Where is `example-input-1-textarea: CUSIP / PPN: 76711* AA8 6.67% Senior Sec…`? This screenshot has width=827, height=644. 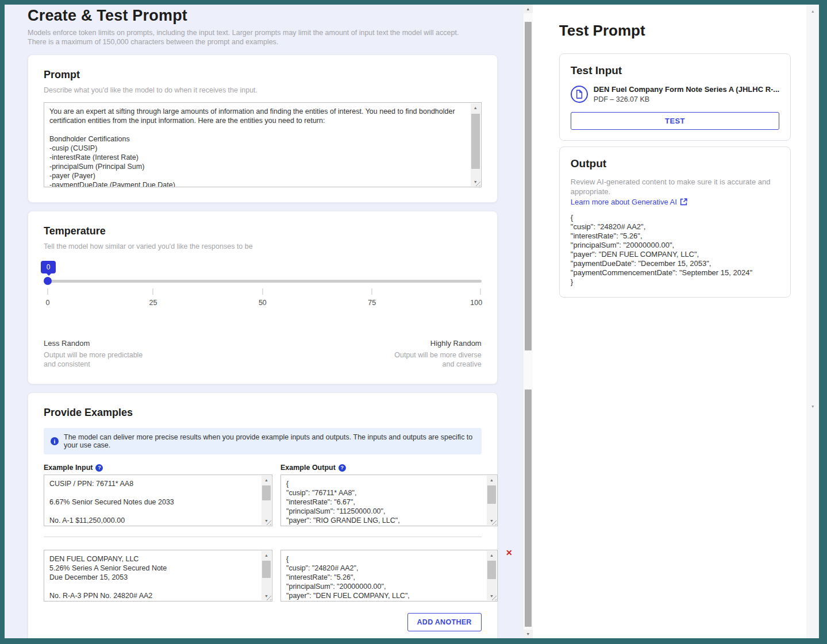
example-input-1-textarea: CUSIP / PPN: 76711* AA8 6.67% Senior Sec… is located at coordinates (158, 500).